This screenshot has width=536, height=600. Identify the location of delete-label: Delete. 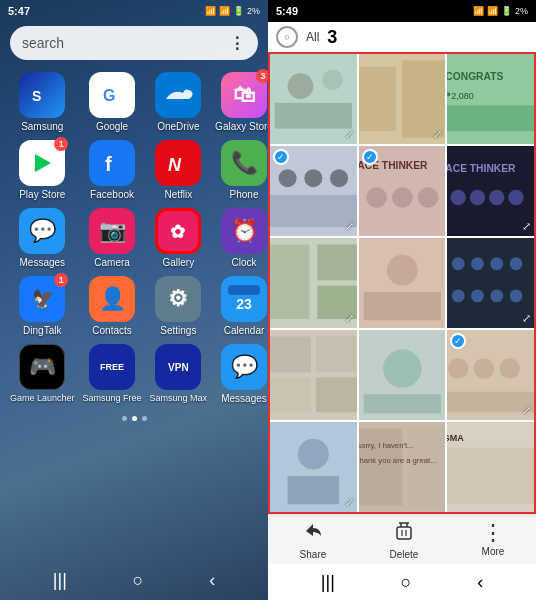
(404, 554).